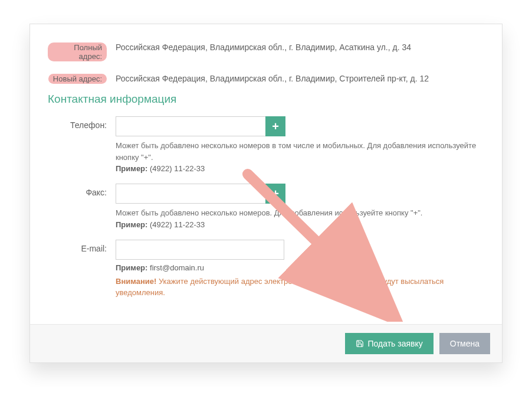 The image size is (532, 402). What do you see at coordinates (132, 169) in the screenshot?
I see `phone-example-label: Пример:` at bounding box center [132, 169].